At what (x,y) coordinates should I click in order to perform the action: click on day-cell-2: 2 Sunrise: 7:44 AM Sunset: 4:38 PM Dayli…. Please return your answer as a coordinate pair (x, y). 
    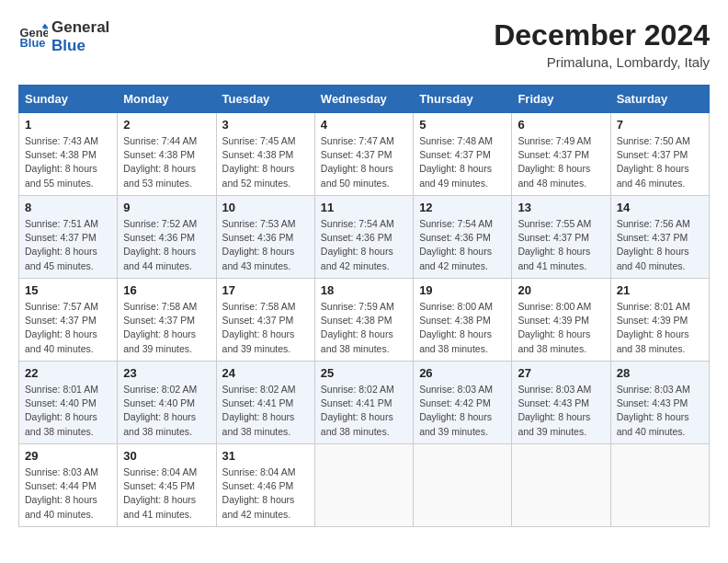
    Looking at the image, I should click on (167, 155).